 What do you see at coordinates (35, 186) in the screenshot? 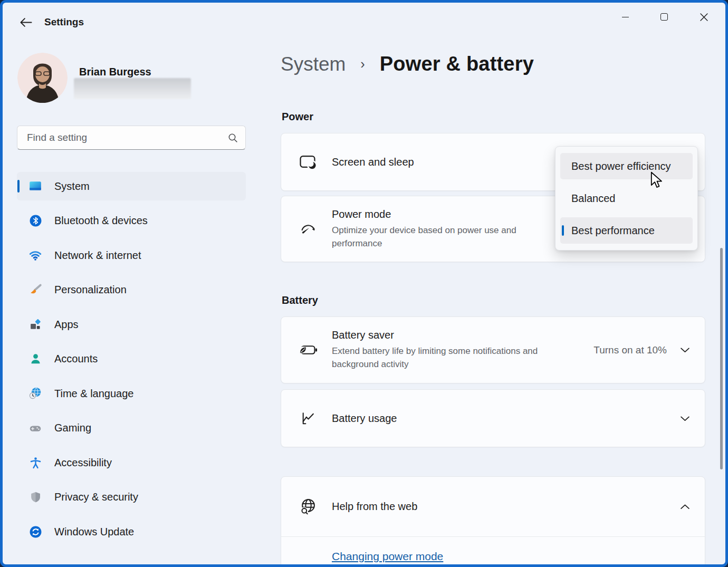
I see `system-icon` at bounding box center [35, 186].